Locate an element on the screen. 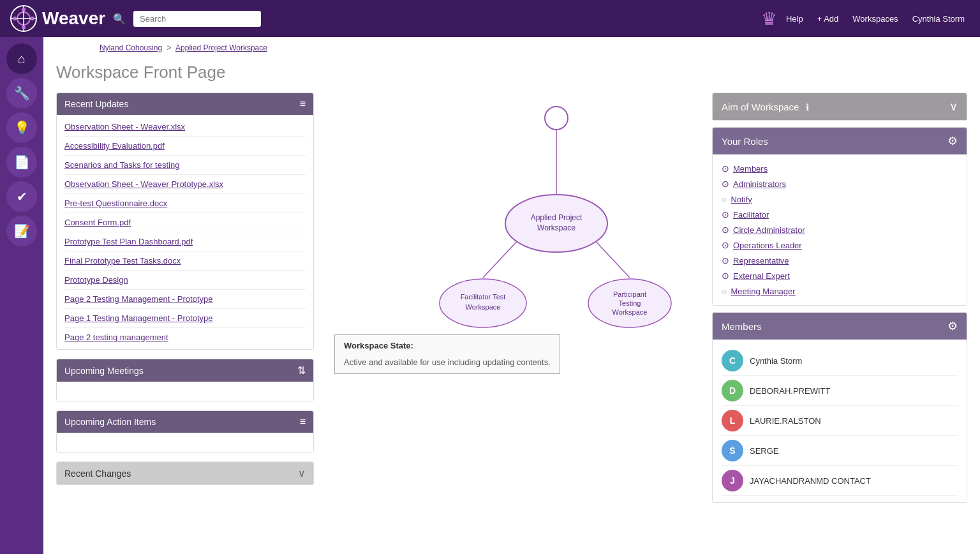 This screenshot has width=980, height=554. members-gear-icon: ⚙ is located at coordinates (953, 326).